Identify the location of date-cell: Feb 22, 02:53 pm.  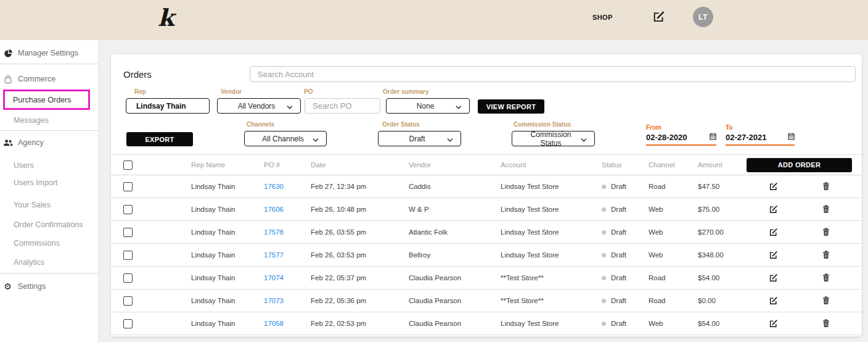
(360, 323).